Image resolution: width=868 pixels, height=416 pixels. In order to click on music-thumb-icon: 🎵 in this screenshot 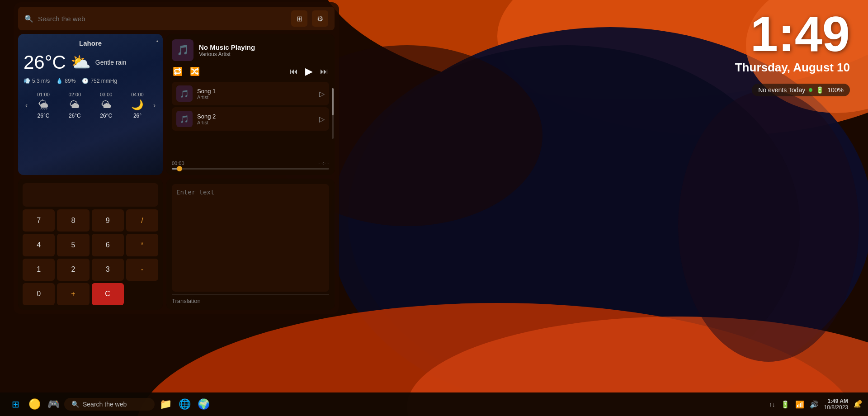, I will do `click(183, 50)`.